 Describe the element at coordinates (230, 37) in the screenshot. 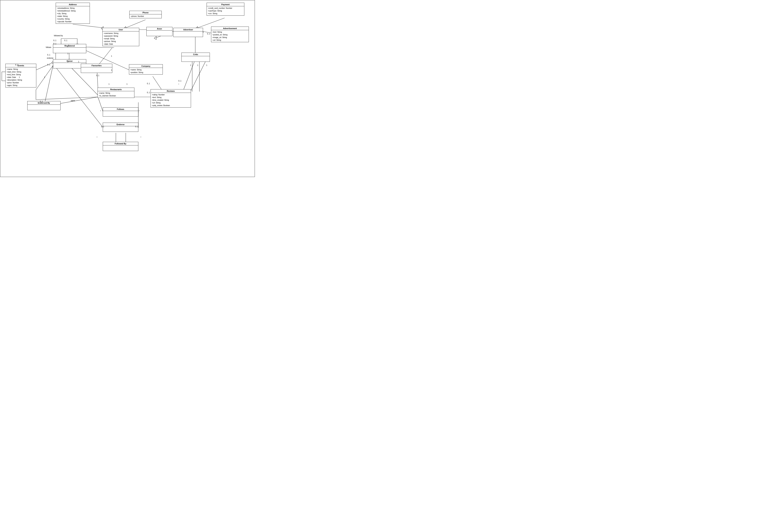

I see `advertisement-field-3: +image_url: String` at that location.